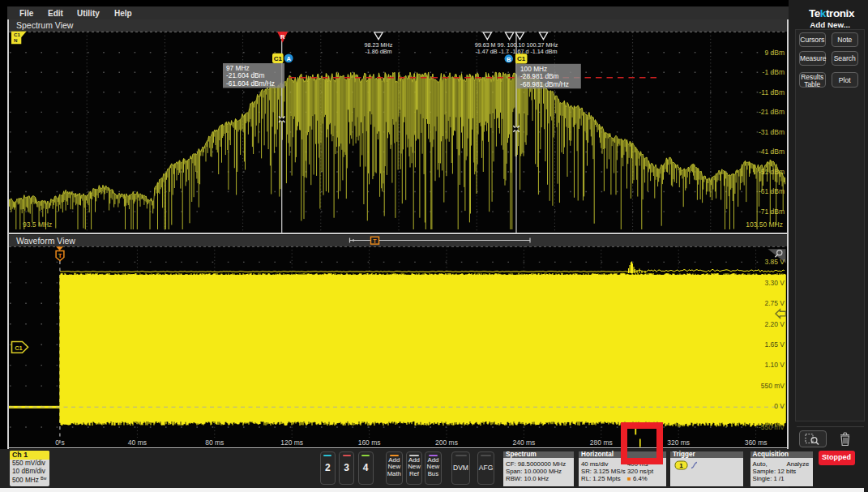 Image resolution: width=868 pixels, height=492 pixels. I want to click on svg-text: 240 ms, so click(524, 443).